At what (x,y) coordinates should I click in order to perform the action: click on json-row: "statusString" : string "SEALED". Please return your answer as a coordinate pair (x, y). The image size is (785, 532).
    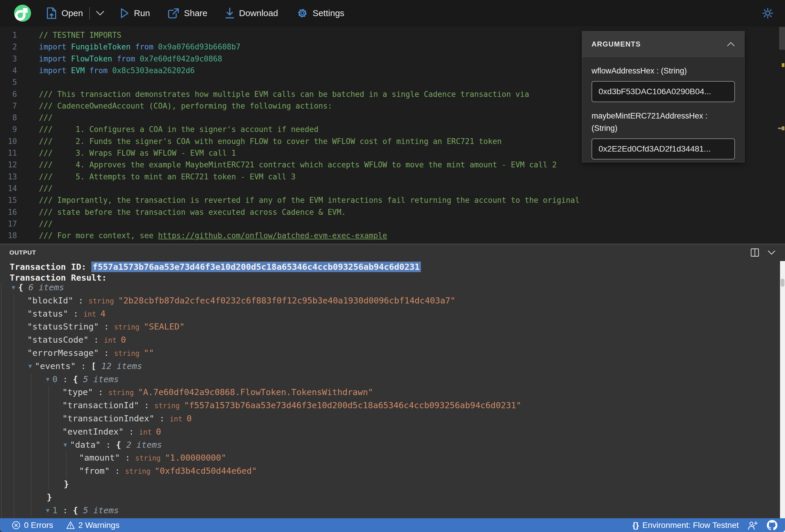
    Looking at the image, I should click on (106, 327).